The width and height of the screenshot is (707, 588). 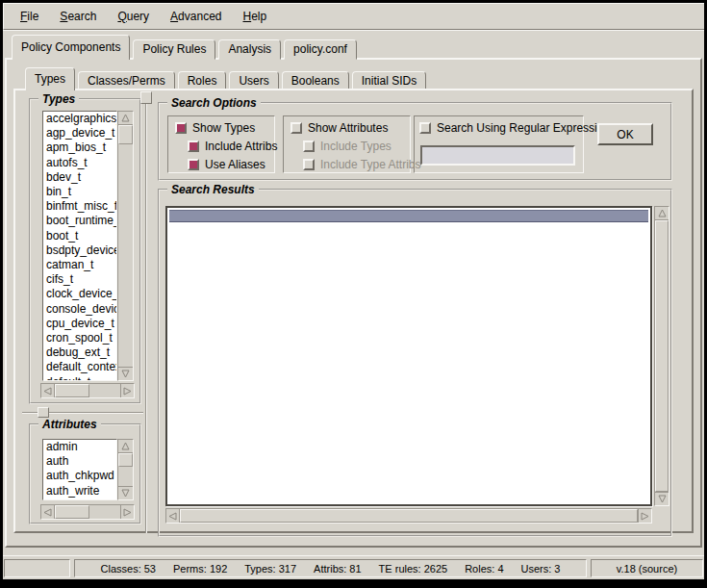 What do you see at coordinates (80, 339) in the screenshot?
I see `types-list-item: cron_spool_t` at bounding box center [80, 339].